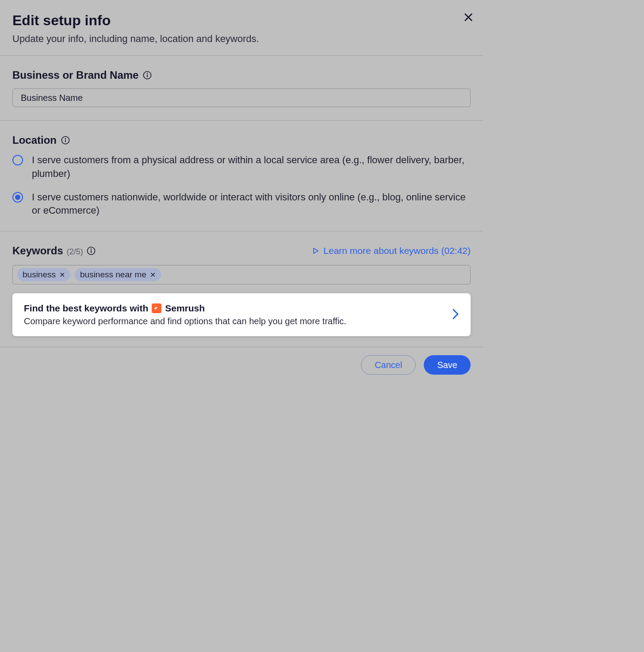  What do you see at coordinates (397, 251) in the screenshot?
I see `learn-more-text: Learn more about keywords (02:42)` at bounding box center [397, 251].